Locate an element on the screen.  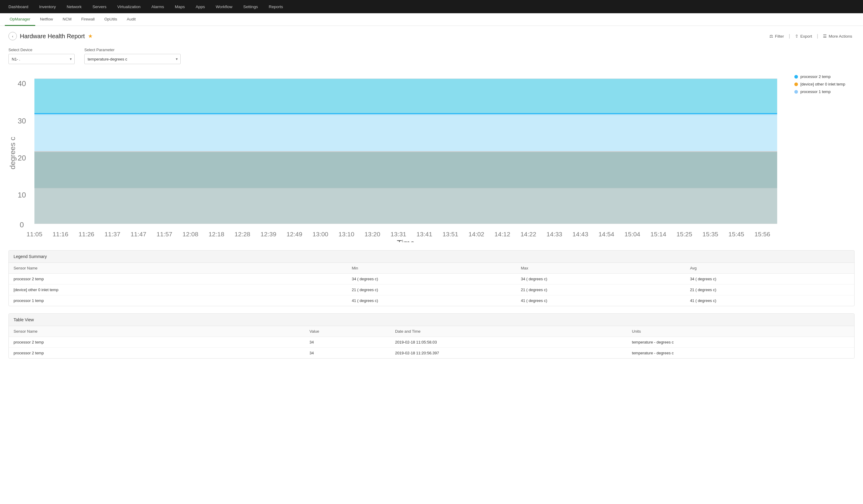
table-view-table: Sensor Name Value Date and Time Units pr… is located at coordinates (432, 342).